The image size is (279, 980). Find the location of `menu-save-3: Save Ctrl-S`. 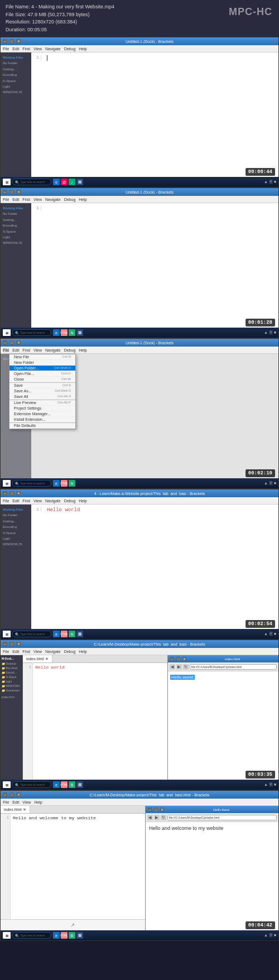

menu-save-3: Save Ctrl-S is located at coordinates (42, 385).